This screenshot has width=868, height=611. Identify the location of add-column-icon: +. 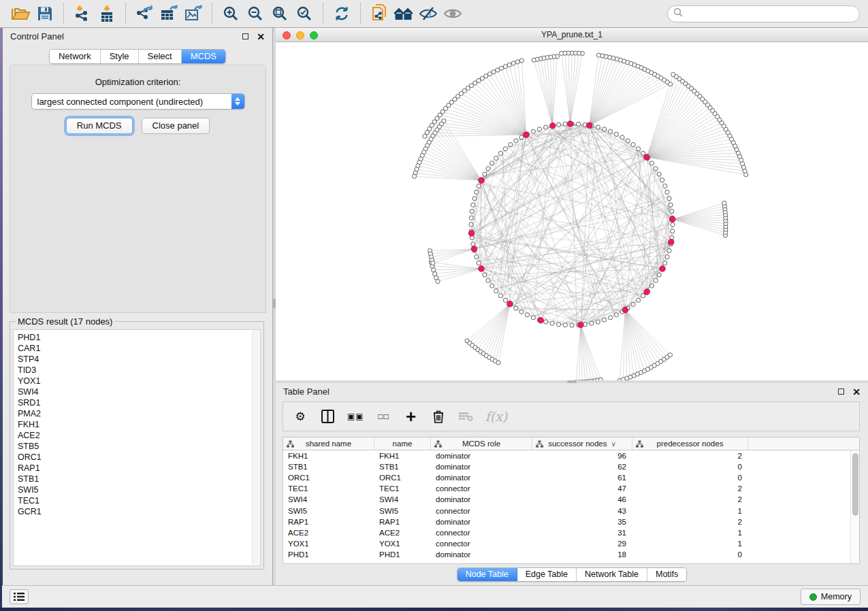
(411, 416).